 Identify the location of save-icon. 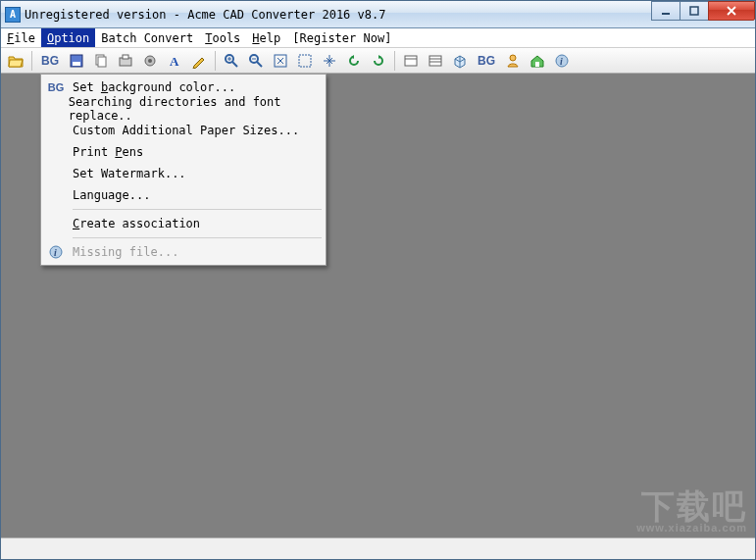
(76, 61).